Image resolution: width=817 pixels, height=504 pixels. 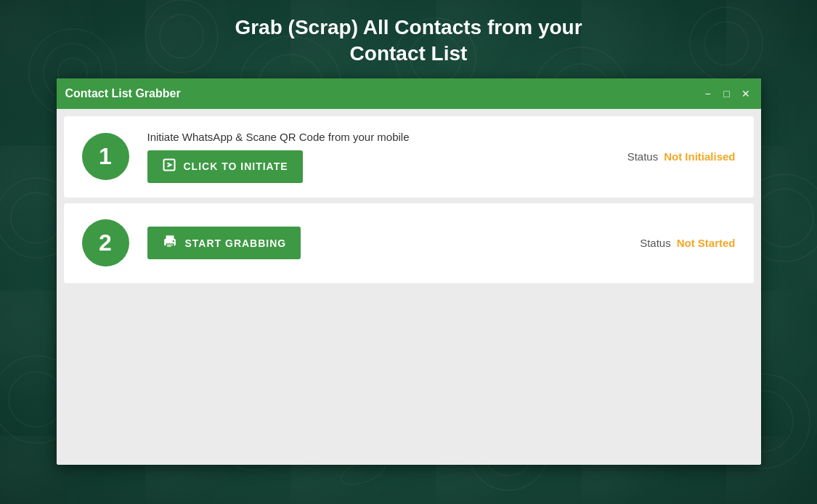 I want to click on grabbing-button-label: START GRABBING, so click(x=236, y=243).